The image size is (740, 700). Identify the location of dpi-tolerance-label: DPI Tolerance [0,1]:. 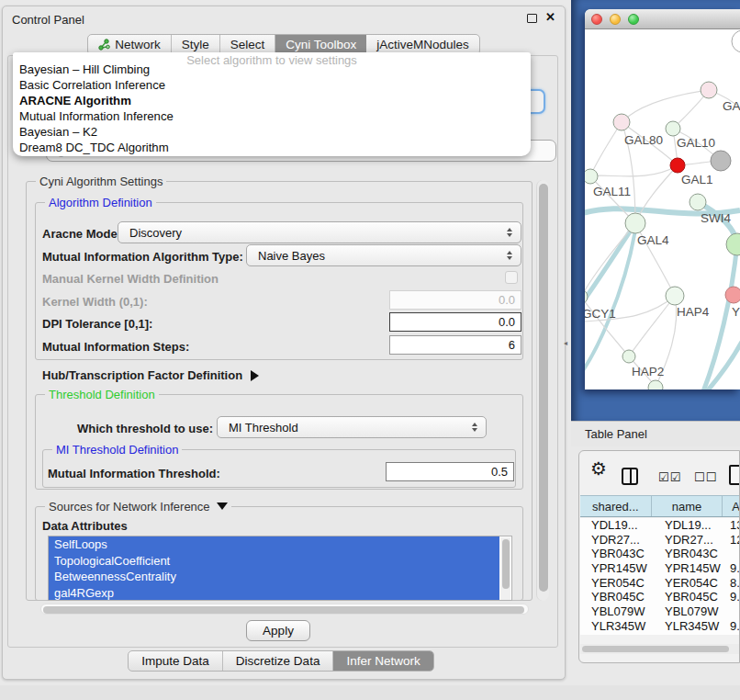
(97, 323).